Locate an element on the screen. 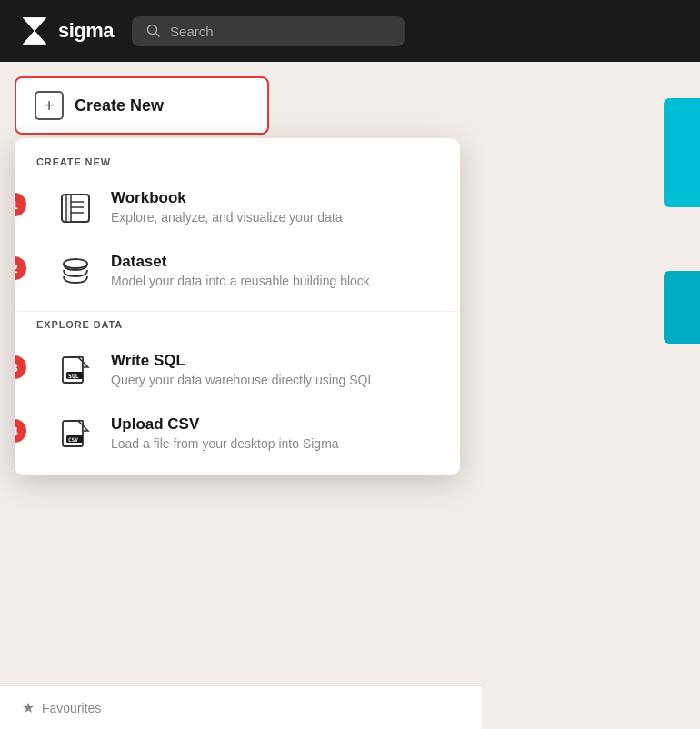  item-badge-4: 4 is located at coordinates (20, 431).